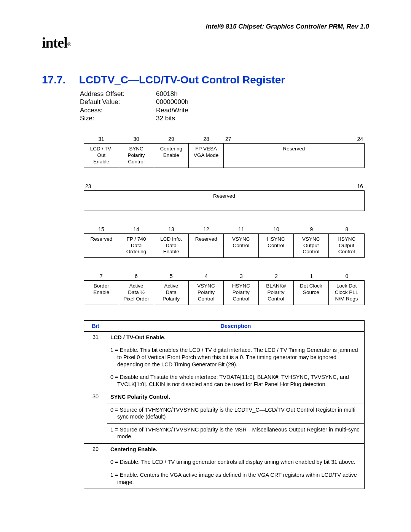  Describe the element at coordinates (96, 466) in the screenshot. I see `bit-number-cell: 29` at that location.